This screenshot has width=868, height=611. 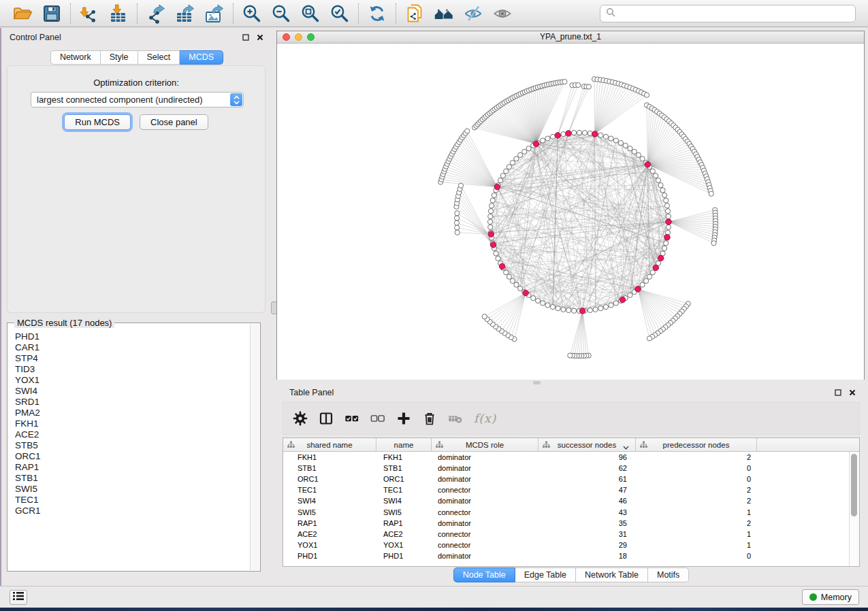 What do you see at coordinates (202, 57) in the screenshot?
I see `tab-mcds: MCDS` at bounding box center [202, 57].